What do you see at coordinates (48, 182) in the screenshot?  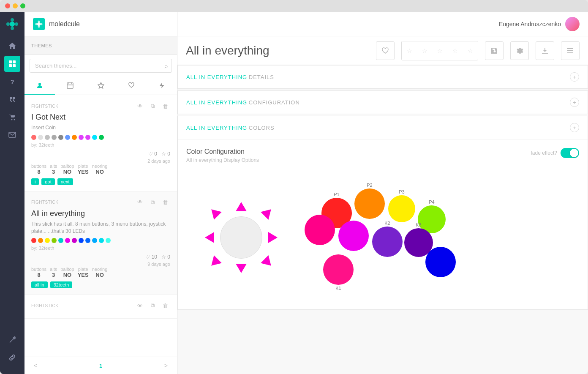 I see `theme-tag: got` at bounding box center [48, 182].